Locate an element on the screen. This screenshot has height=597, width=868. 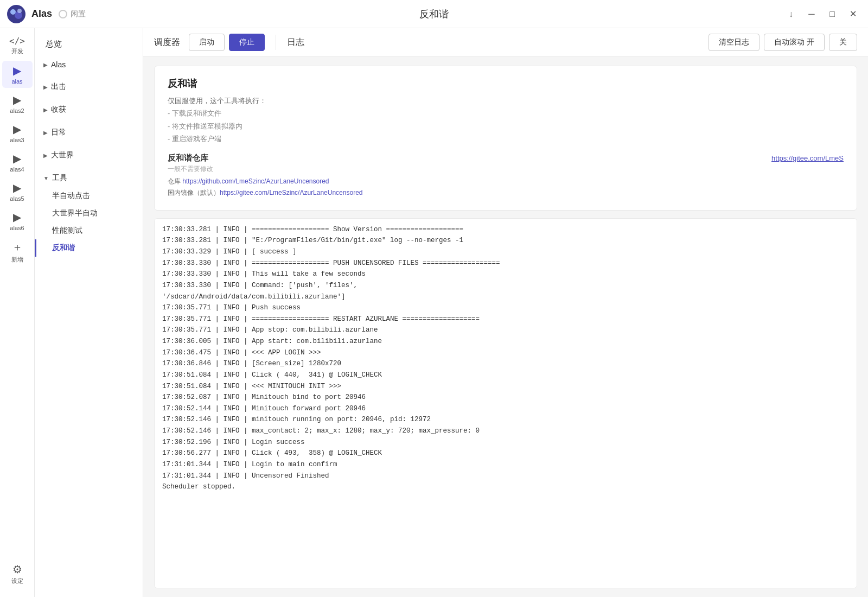
log-line: 17:30:33.330 | INFO | This will take a f… is located at coordinates (506, 275).